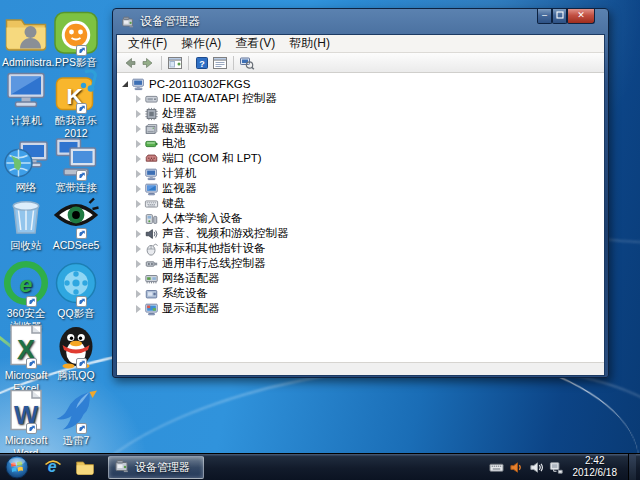  I want to click on window-title: 设备管理器, so click(170, 22).